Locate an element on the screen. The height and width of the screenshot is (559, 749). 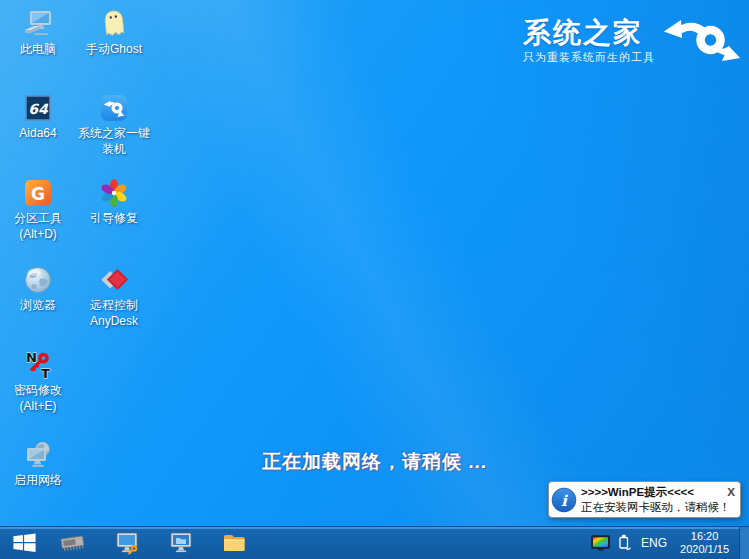
desktop-icon-password-reset: N T 密码修改 (Alt+E) is located at coordinates (38, 381).